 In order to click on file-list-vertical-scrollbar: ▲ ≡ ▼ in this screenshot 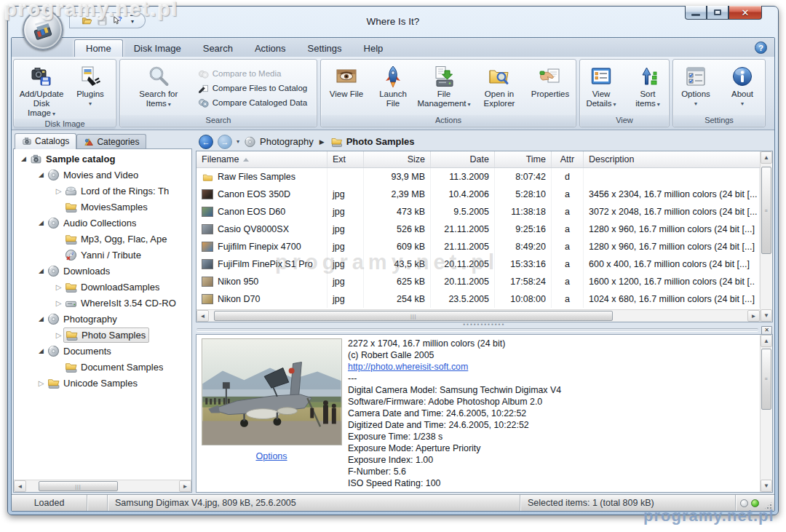, I will do `click(766, 237)`.